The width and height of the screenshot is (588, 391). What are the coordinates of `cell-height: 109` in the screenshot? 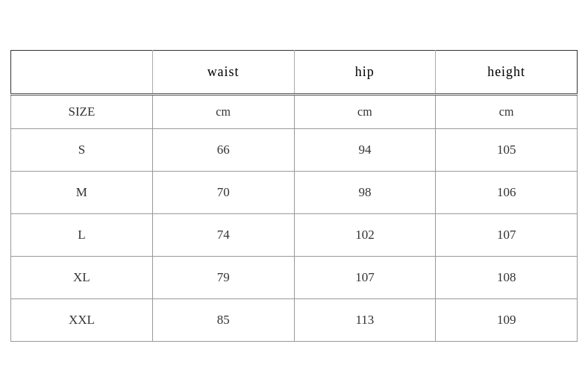 It's located at (507, 319).